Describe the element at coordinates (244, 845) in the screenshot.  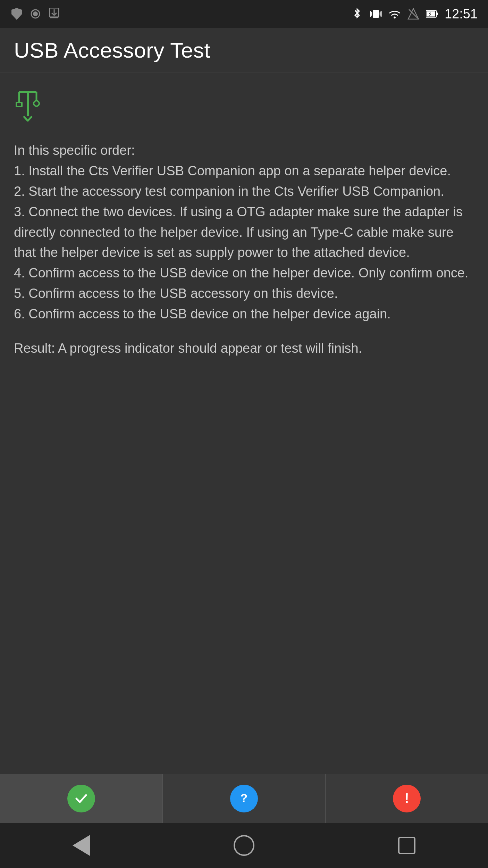
I see `home-icon` at that location.